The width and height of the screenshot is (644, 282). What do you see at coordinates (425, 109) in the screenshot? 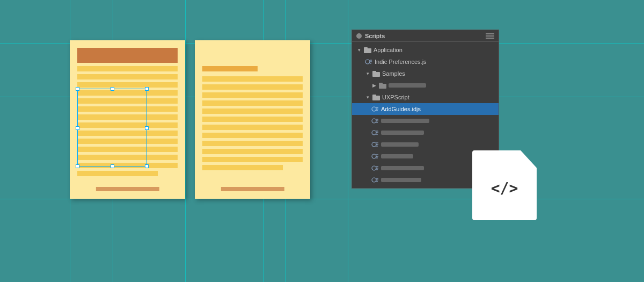
I see `tree-item-addguides: AddGuides.idjs` at bounding box center [425, 109].